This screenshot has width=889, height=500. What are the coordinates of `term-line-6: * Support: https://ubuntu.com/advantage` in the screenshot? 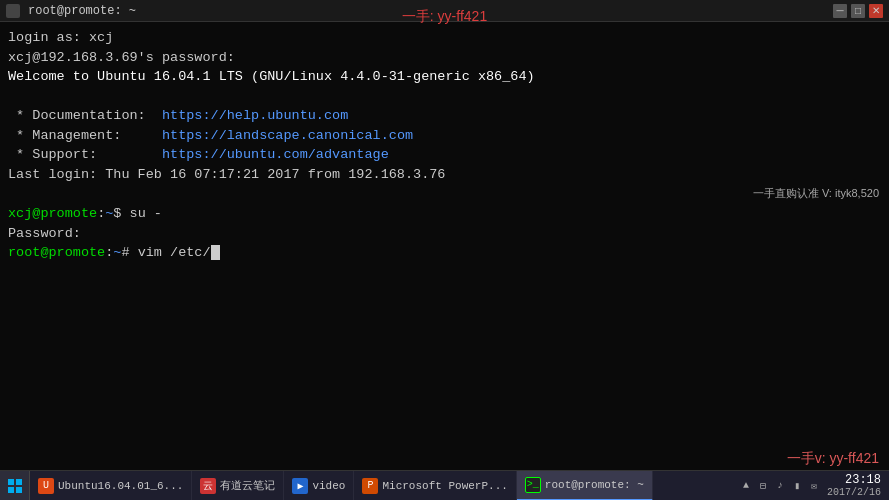 It's located at (444, 155).